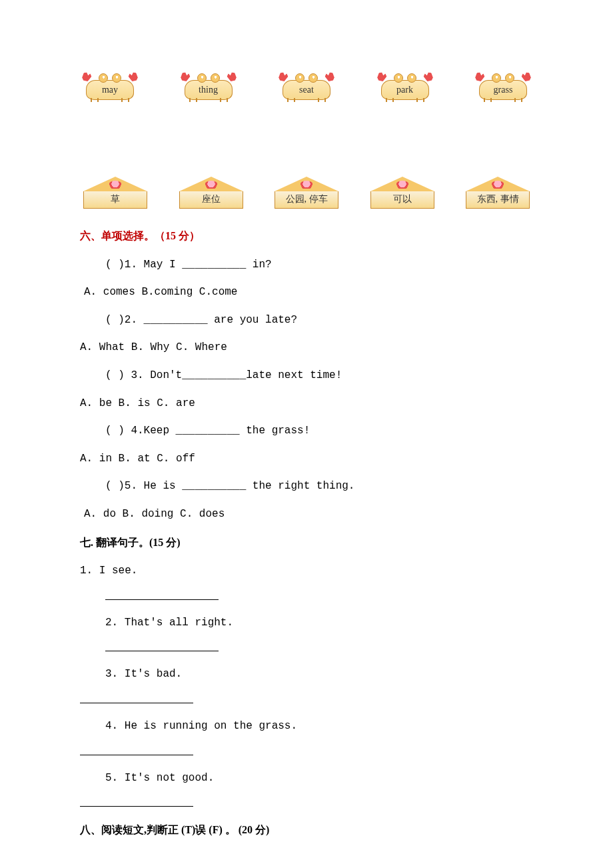 The image size is (613, 868). What do you see at coordinates (503, 92) in the screenshot?
I see `crab-grass: grass` at bounding box center [503, 92].